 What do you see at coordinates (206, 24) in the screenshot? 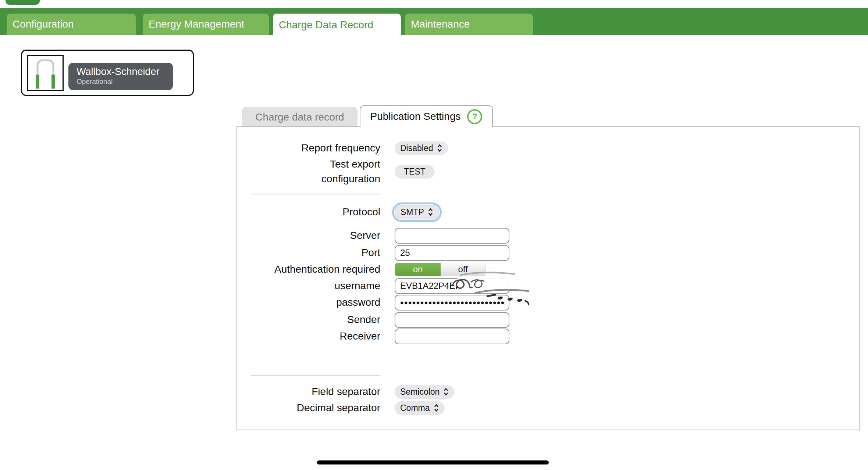
I see `tab-energy-management: Energy Management` at bounding box center [206, 24].